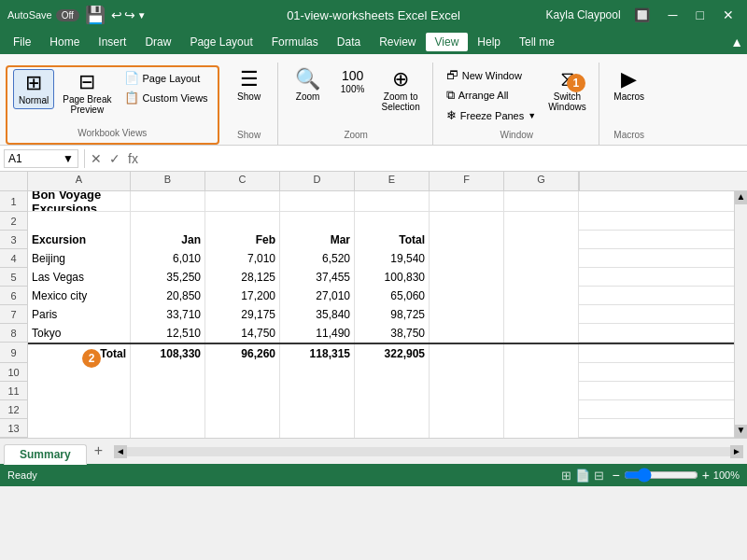 The width and height of the screenshot is (747, 560). Describe the element at coordinates (317, 391) in the screenshot. I see `cell-d11` at that location.